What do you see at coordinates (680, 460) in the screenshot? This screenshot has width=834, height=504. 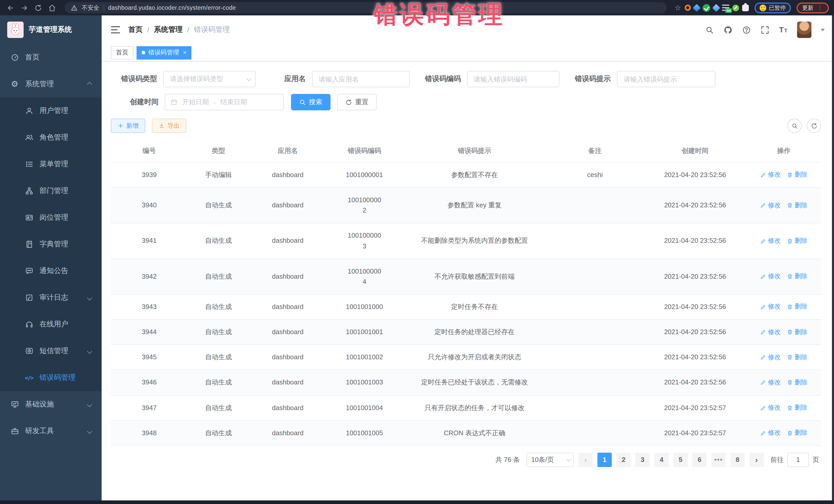 I see `page-number-button: 5` at bounding box center [680, 460].